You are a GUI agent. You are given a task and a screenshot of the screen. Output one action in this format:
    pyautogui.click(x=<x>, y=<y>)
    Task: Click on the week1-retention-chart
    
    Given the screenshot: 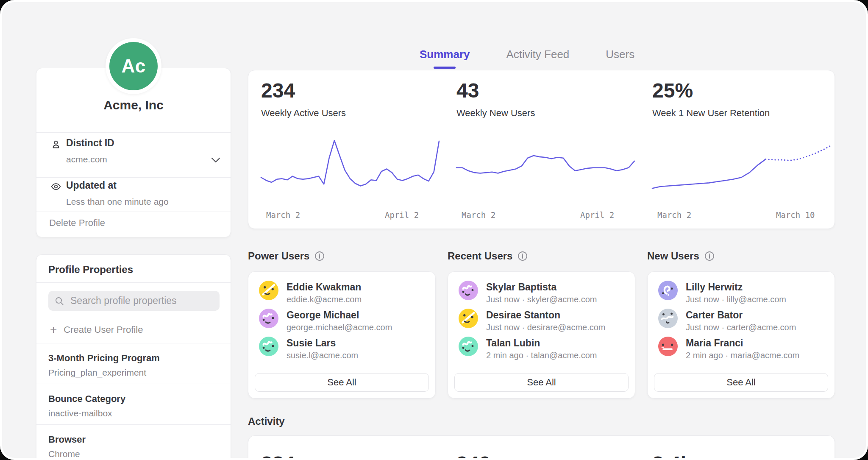 What is the action you would take?
    pyautogui.click(x=741, y=169)
    